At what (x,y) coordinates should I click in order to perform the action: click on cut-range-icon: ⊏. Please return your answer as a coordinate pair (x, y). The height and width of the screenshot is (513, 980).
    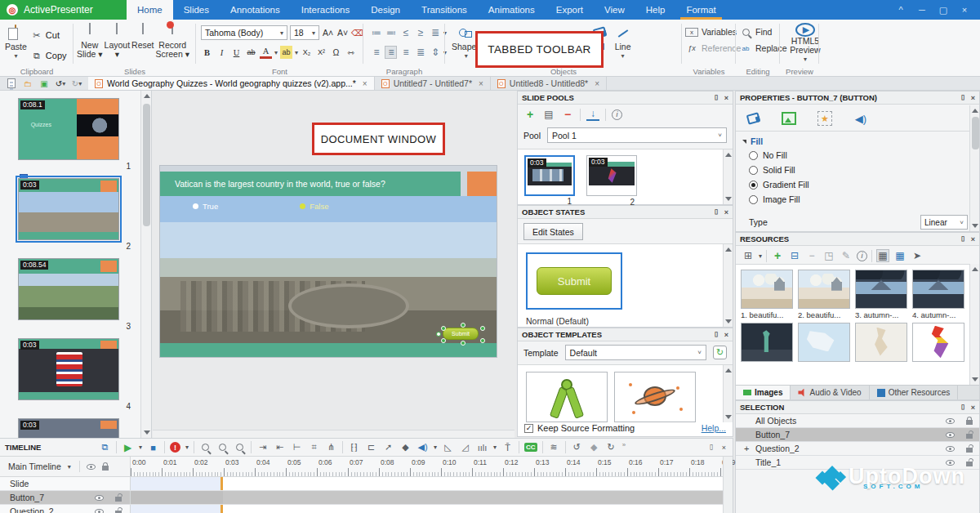
    Looking at the image, I should click on (371, 448).